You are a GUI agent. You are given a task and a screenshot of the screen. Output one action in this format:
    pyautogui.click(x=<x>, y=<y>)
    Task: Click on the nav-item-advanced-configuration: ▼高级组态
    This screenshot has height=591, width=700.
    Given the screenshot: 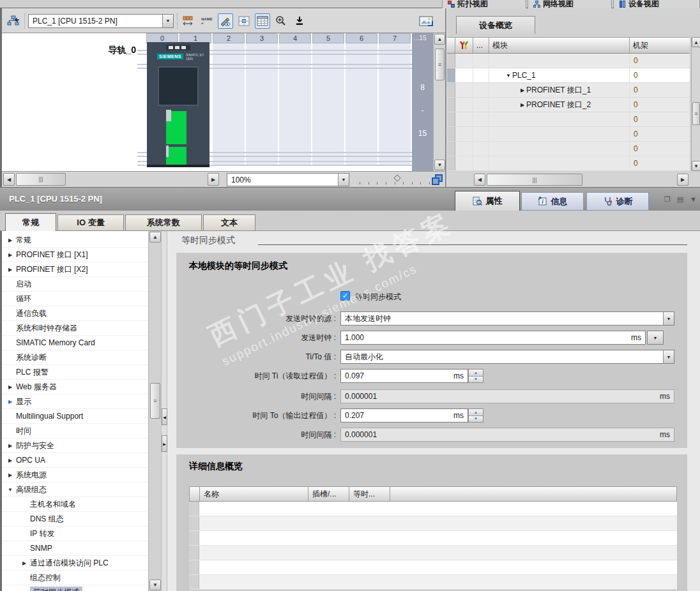 What is the action you would take?
    pyautogui.click(x=75, y=490)
    